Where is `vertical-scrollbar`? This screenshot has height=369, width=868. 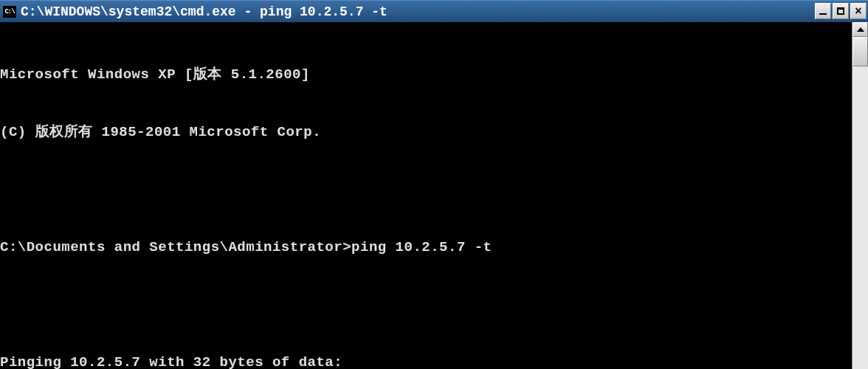
vertical-scrollbar is located at coordinates (860, 196).